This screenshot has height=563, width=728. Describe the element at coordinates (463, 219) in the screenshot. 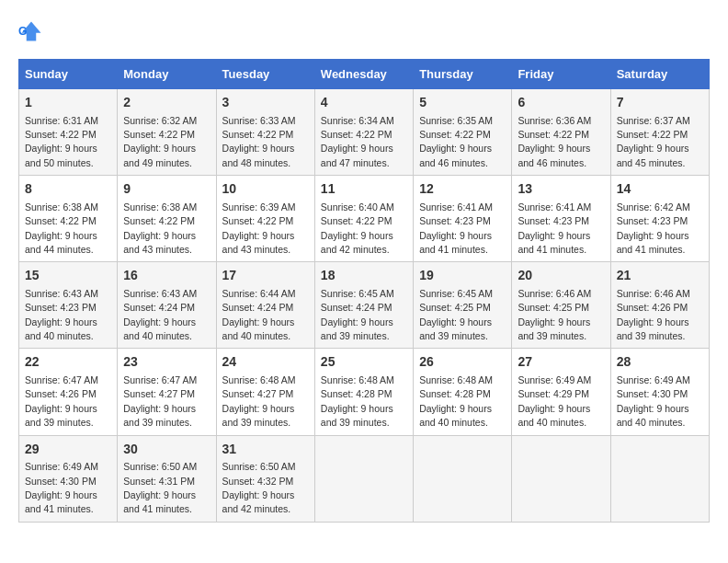

I see `calendar-cell: 12 Sunrise: 6:41 AMSunset: 4:23 PMDaylig…` at that location.